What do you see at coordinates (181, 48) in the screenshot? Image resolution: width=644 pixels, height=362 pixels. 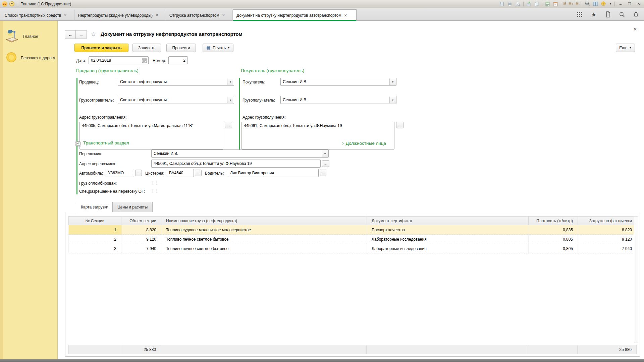 I see `post-button: Провести` at bounding box center [181, 48].